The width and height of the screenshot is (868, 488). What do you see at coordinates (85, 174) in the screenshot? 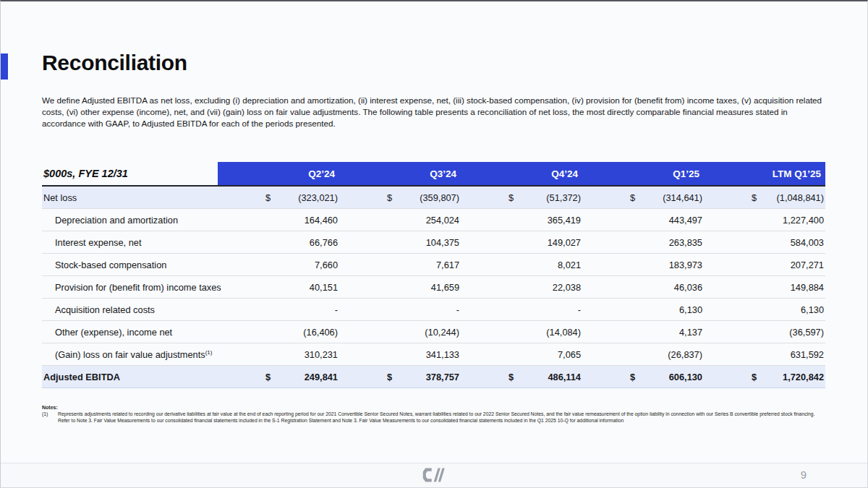
I see `unit-label-text: $000s, FYE 12/31` at bounding box center [85, 174].